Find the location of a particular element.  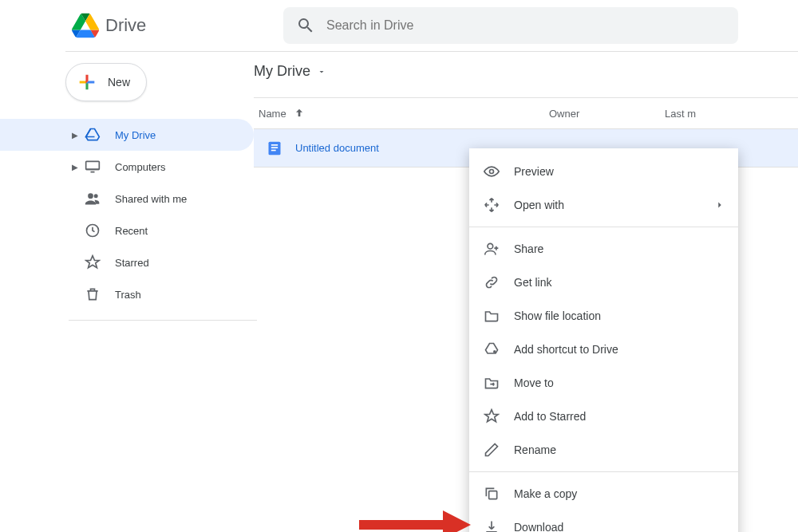

move-icon is located at coordinates (492, 383).